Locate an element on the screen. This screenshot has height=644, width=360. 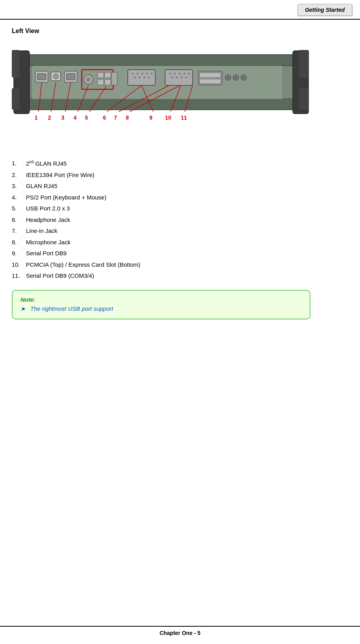
page-footer: Chapter One - 5 is located at coordinates (180, 631).